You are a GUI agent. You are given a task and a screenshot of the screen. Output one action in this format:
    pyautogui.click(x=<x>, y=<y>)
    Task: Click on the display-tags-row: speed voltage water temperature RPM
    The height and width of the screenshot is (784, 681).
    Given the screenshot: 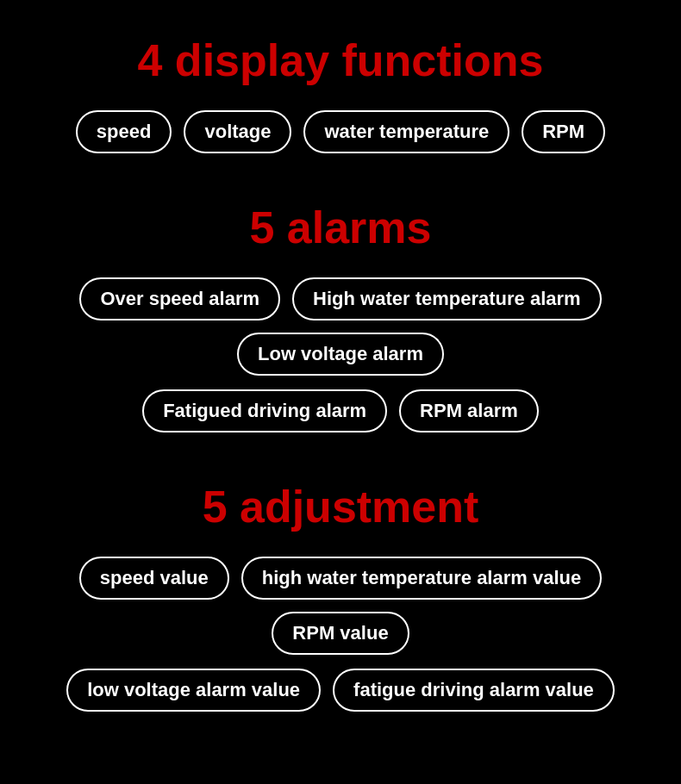 What is the action you would take?
    pyautogui.click(x=340, y=132)
    